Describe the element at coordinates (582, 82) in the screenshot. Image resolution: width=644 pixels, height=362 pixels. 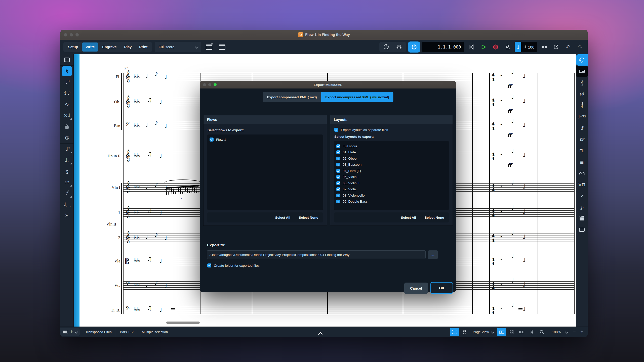
I see `clefs-panel: 𝄞` at that location.